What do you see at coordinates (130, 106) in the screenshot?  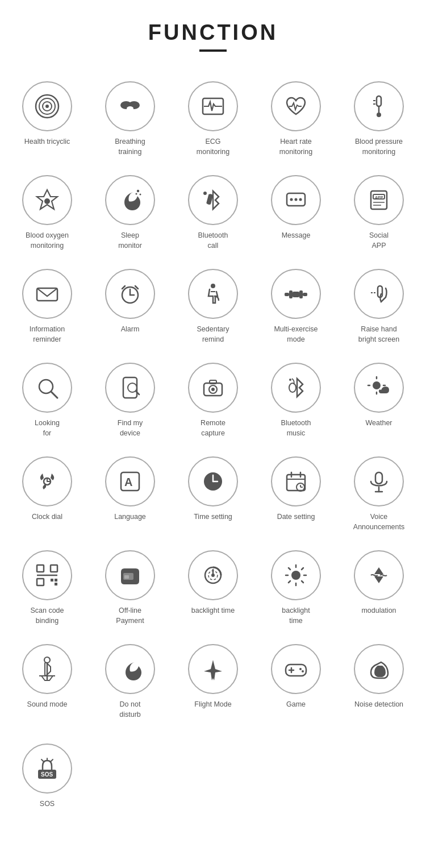 I see `breathing-training-icon` at bounding box center [130, 106].